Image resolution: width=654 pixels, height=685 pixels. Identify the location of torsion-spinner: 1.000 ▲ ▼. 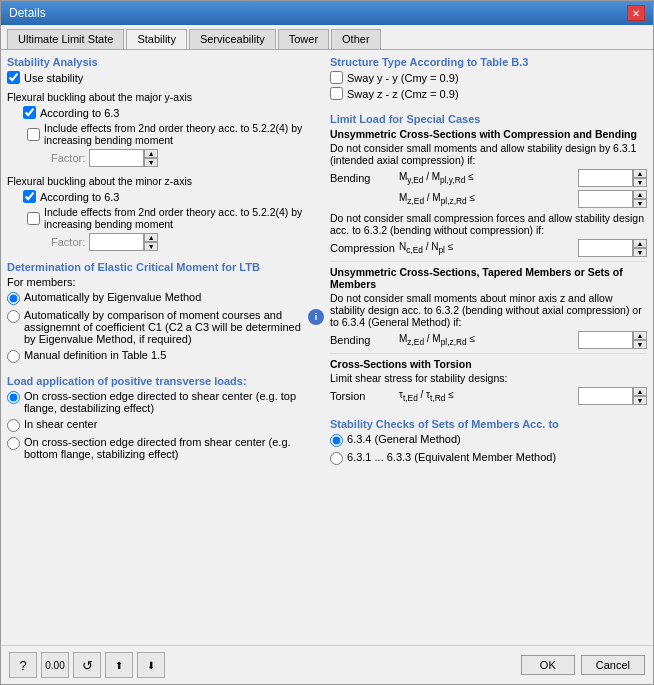
(612, 396).